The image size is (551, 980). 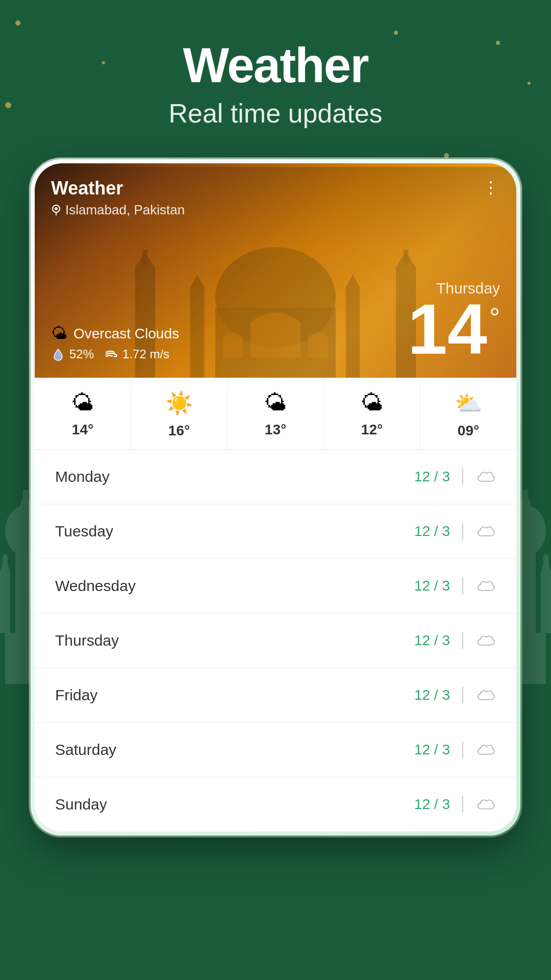 I want to click on sun-icon: 🌤, so click(x=59, y=334).